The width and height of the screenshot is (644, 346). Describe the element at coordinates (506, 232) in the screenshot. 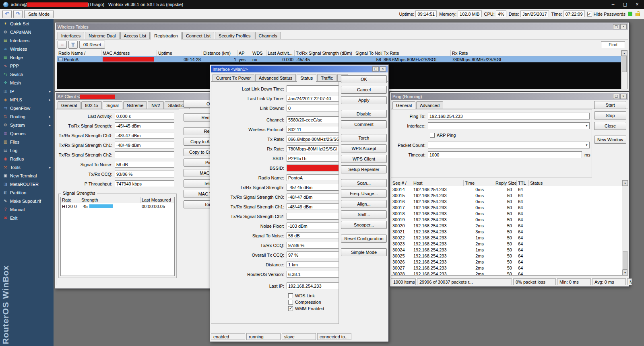

I see `ping-result-row: 30021 192.168.254.233 3ms 50 64` at that location.